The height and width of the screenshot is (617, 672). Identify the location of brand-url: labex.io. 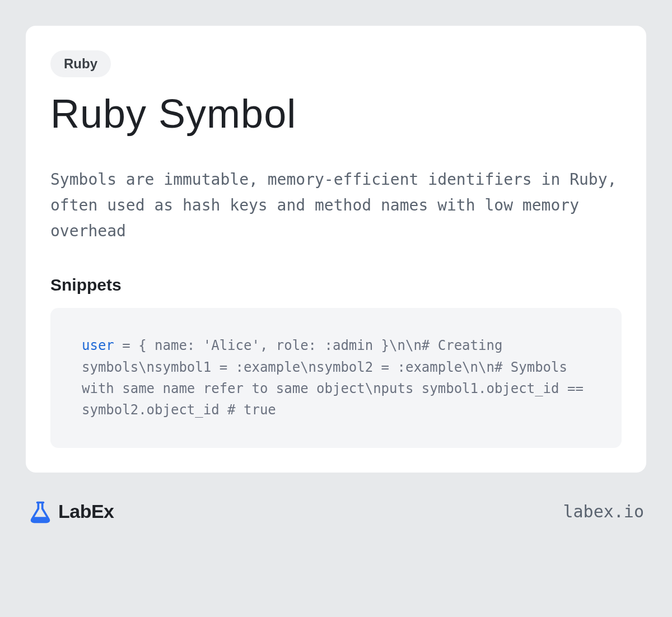
(604, 512).